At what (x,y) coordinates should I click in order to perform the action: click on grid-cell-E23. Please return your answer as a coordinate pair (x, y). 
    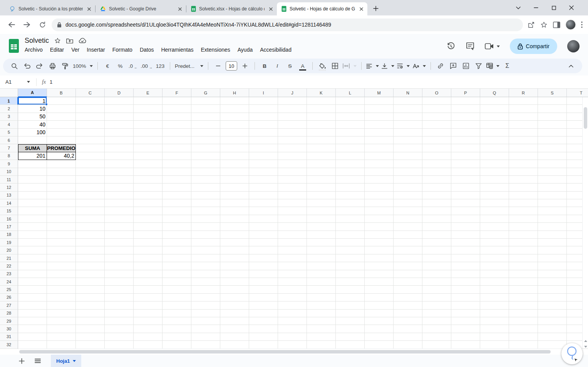
    Looking at the image, I should click on (148, 274).